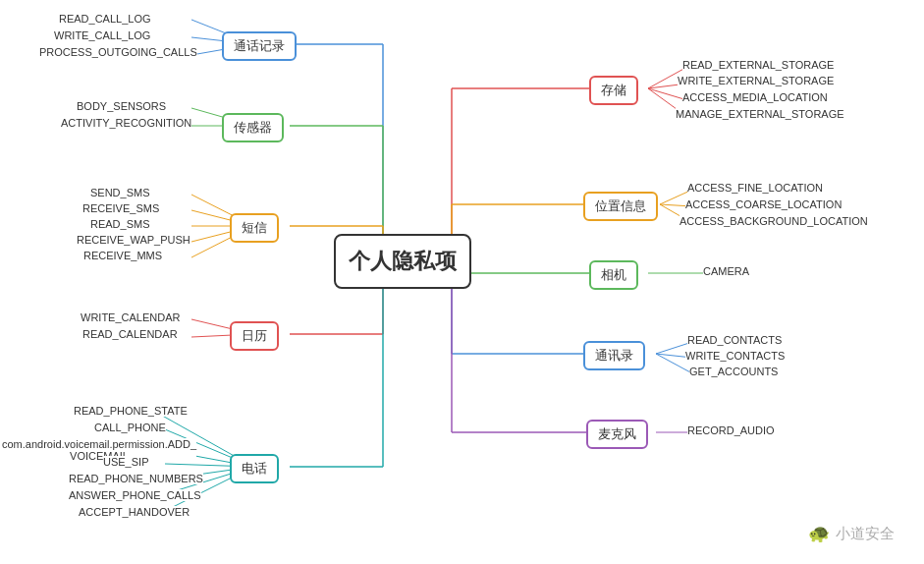  I want to click on watermark: 🐢 小道安全, so click(851, 534).